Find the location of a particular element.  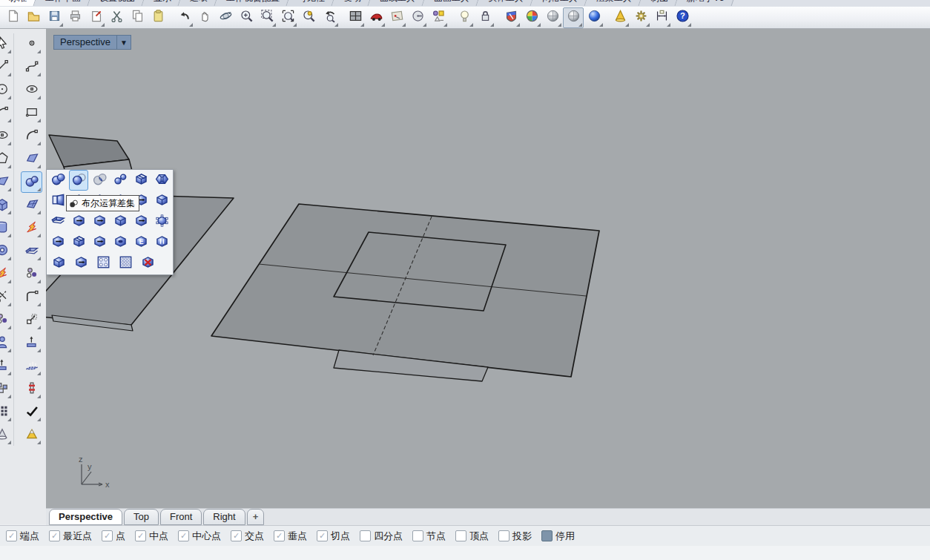

cut-button is located at coordinates (116, 18).